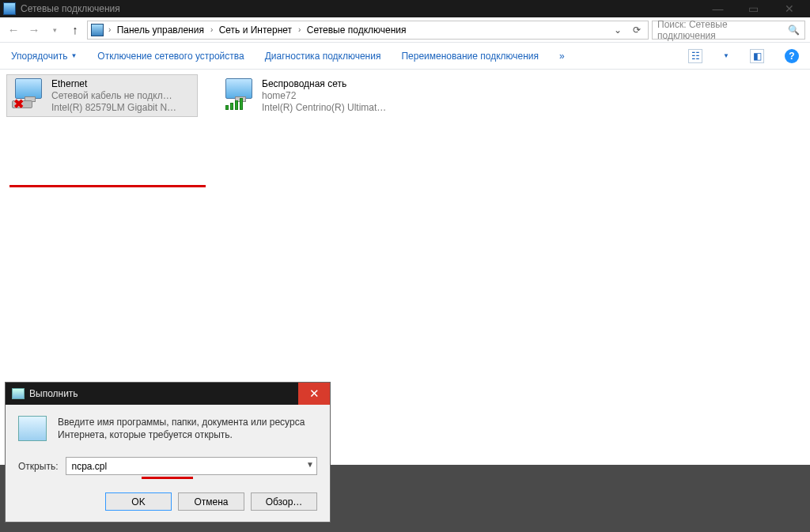 The image size is (810, 532). I want to click on browse-button: Обзор…, so click(284, 501).